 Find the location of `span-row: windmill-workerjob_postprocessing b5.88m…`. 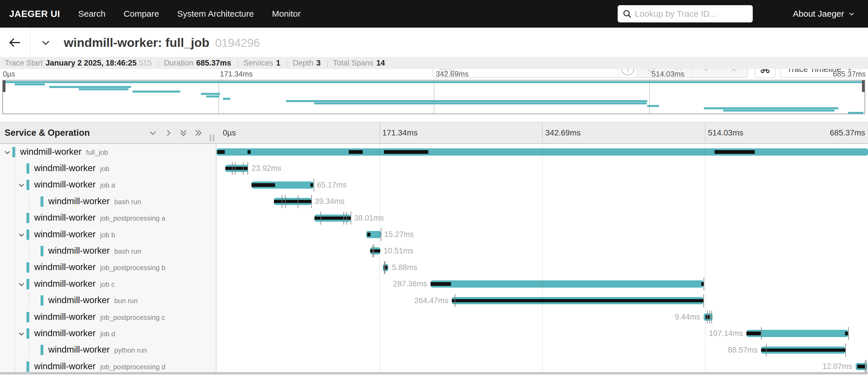

span-row: windmill-workerjob_postprocessing b5.88m… is located at coordinates (434, 268).